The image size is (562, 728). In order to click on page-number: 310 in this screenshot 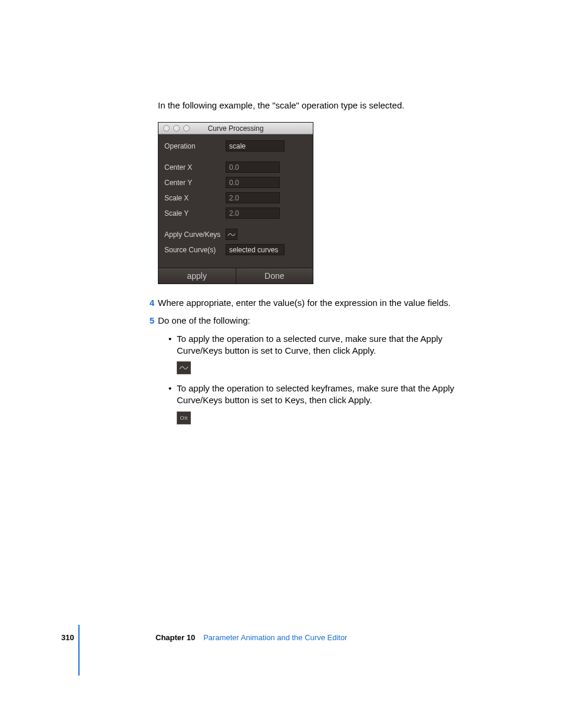, I will do `click(108, 638)`.